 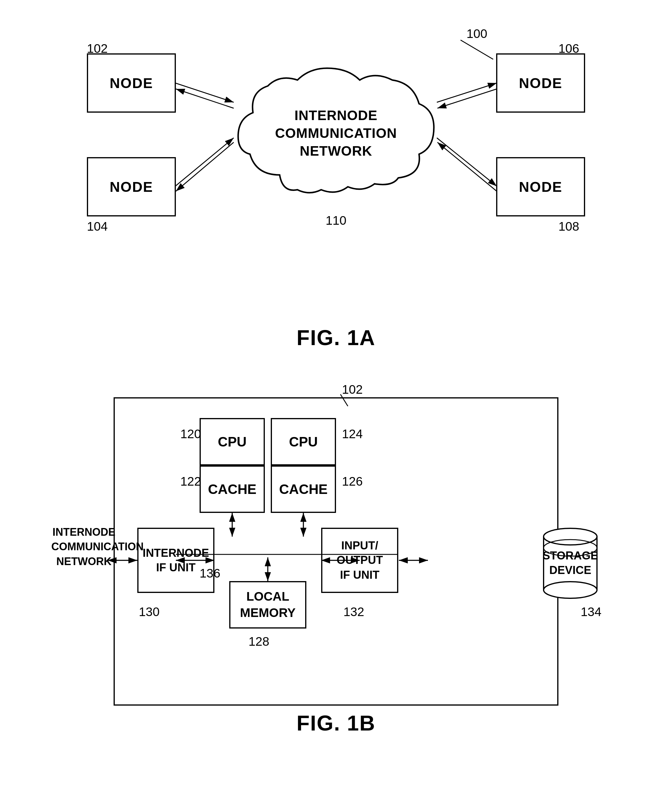 I want to click on ref-132: 132, so click(x=354, y=612).